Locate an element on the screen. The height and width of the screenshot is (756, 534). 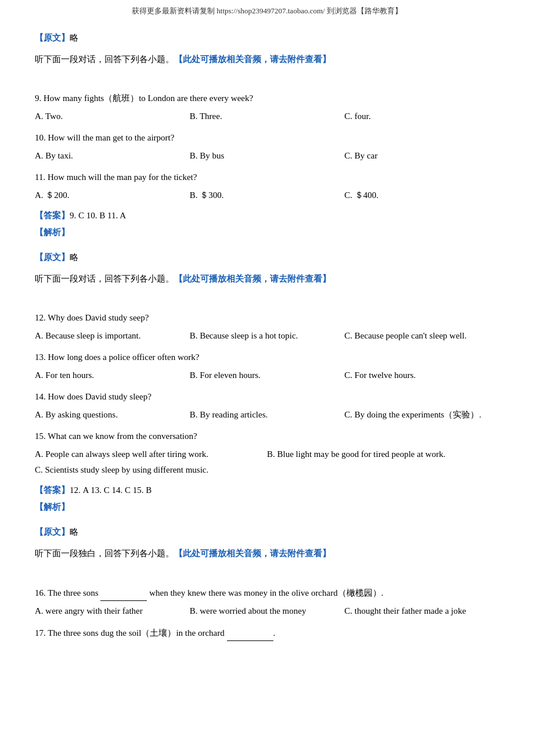
option-11b: B. ＄300. is located at coordinates (267, 195).